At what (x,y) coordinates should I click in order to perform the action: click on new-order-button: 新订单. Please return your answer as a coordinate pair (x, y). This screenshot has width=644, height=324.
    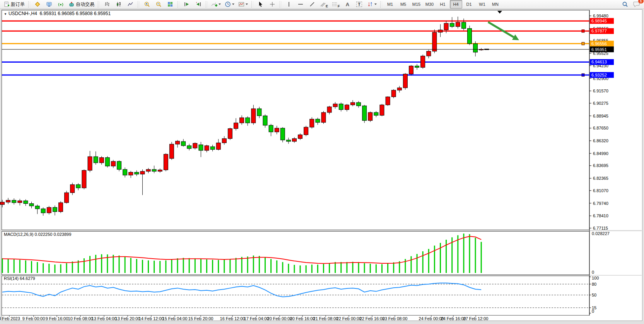
    Looking at the image, I should click on (14, 4).